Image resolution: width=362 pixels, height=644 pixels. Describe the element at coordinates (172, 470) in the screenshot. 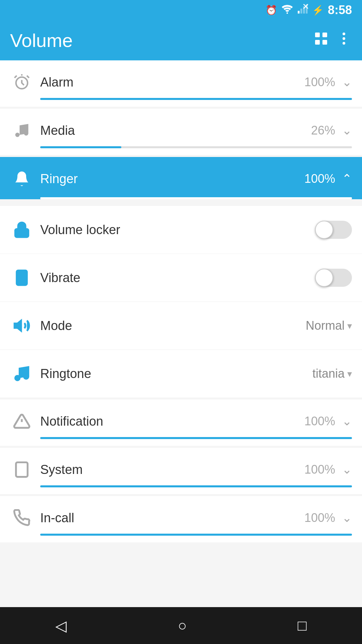

I see `system-label: System` at that location.